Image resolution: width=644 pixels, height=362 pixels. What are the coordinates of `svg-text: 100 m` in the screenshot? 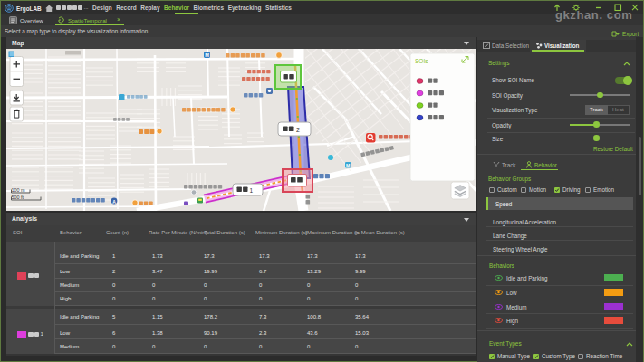 It's located at (18, 190).